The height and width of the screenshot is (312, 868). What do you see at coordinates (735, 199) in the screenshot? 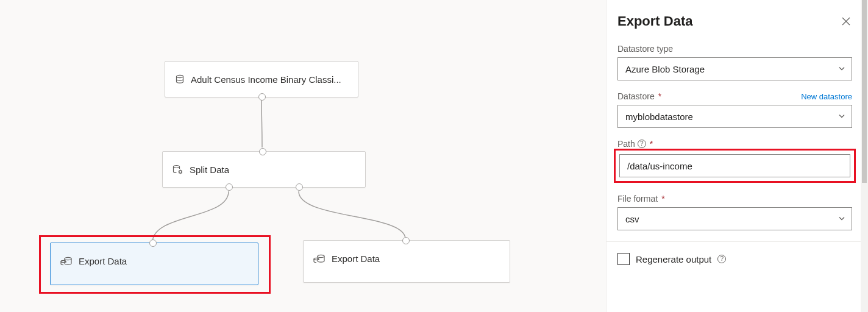
I see `file-format-label: File format*` at bounding box center [735, 199].